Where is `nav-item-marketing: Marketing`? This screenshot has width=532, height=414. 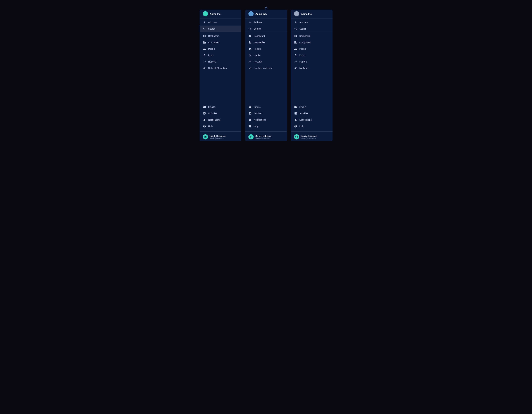
nav-item-marketing: Marketing is located at coordinates (312, 68).